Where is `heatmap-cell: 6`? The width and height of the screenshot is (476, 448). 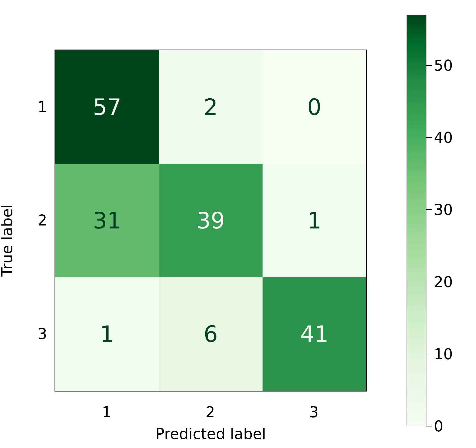
heatmap-cell: 6 is located at coordinates (211, 334).